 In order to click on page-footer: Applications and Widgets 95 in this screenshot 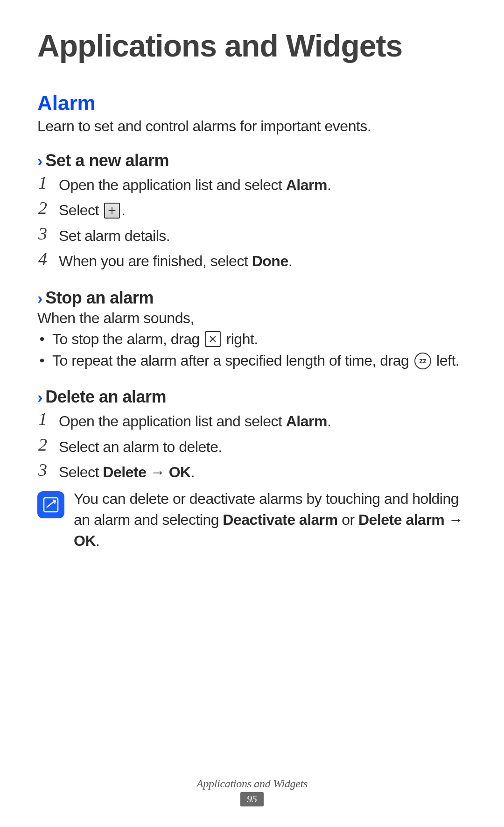, I will do `click(252, 792)`.